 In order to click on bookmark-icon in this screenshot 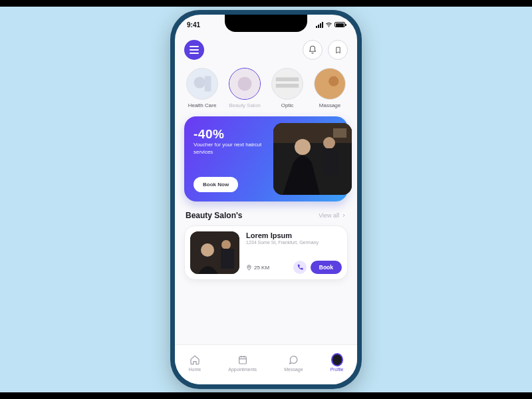, I will do `click(338, 51)`.